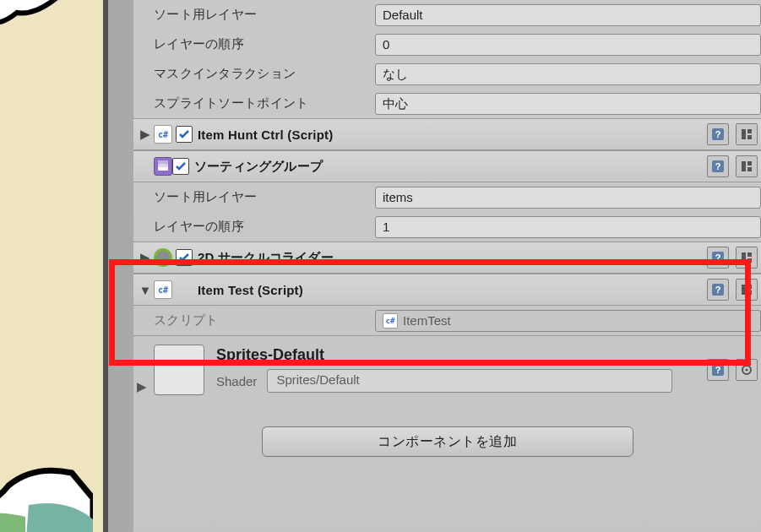  What do you see at coordinates (265, 258) in the screenshot?
I see `component-title: 2D サークルコライダー` at bounding box center [265, 258].